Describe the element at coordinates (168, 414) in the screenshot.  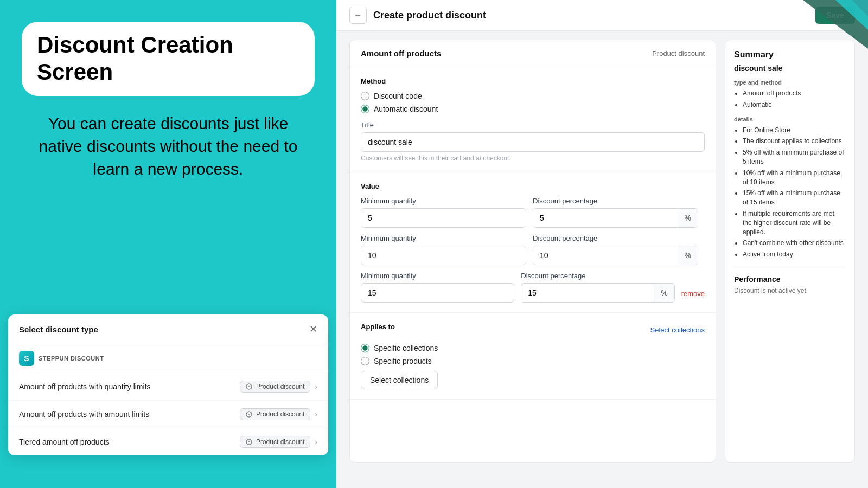
I see `modal-items-list: Amount off products with quantity limits…` at that location.